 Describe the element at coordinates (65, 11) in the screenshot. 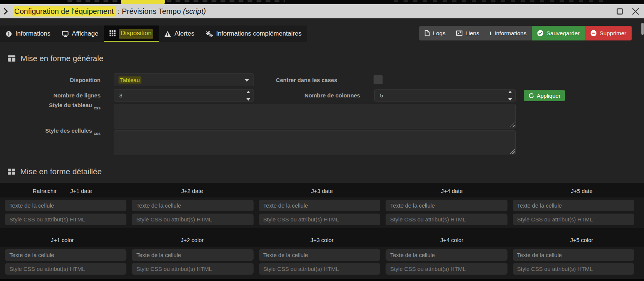

I see `dialog-title-highlighted: Configuration de l'équipement` at that location.